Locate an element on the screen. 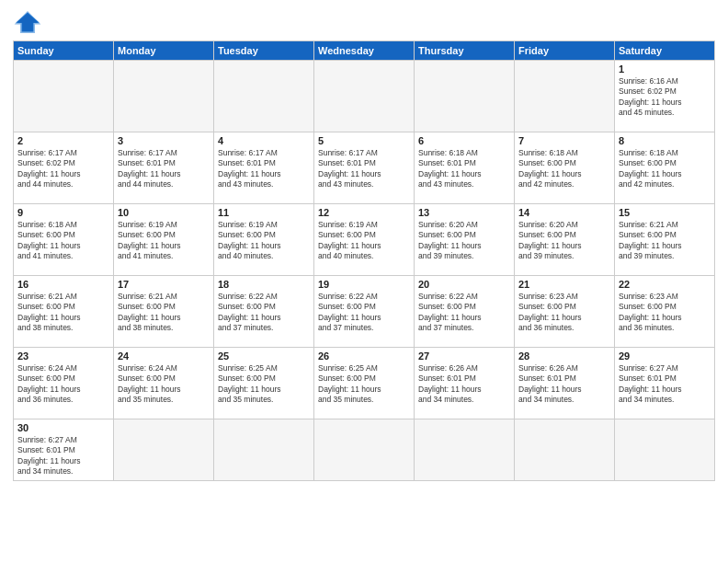  weekday-header: Tuesday is located at coordinates (265, 52).